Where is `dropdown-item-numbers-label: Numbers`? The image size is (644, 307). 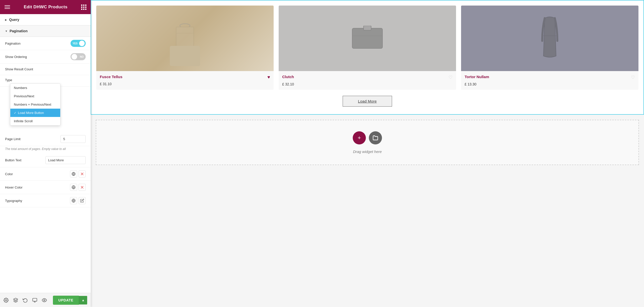
dropdown-item-numbers-label: Numbers is located at coordinates (21, 88).